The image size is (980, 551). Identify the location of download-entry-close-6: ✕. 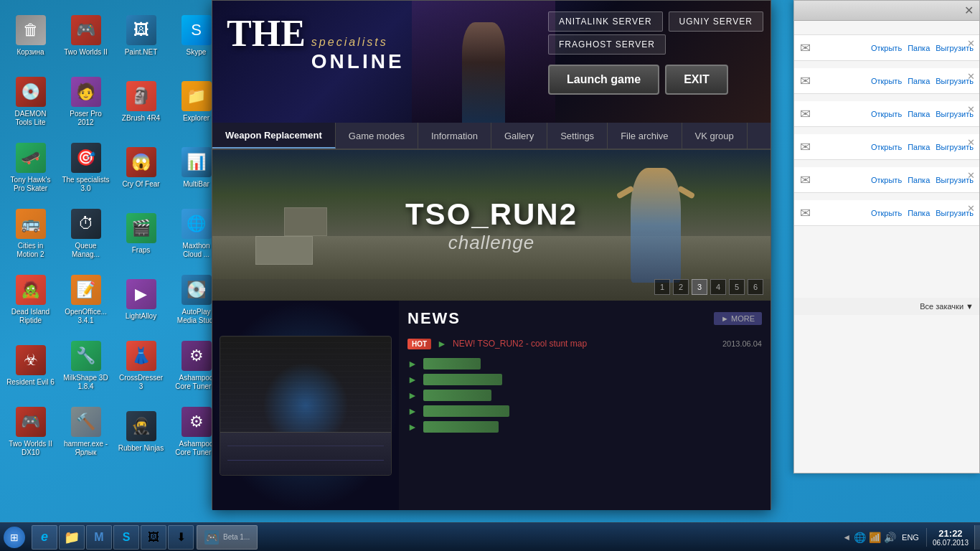
(971, 208).